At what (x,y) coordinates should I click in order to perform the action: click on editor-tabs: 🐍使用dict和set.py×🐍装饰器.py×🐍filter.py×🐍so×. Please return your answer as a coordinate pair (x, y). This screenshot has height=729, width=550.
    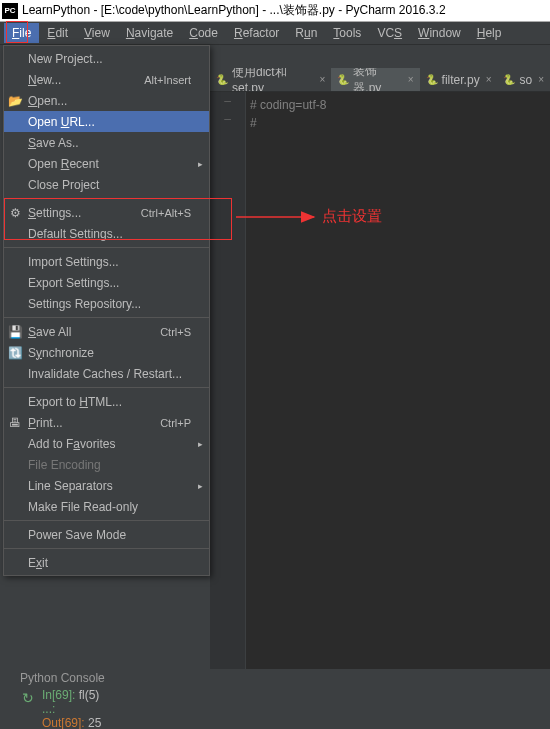
    Looking at the image, I should click on (380, 80).